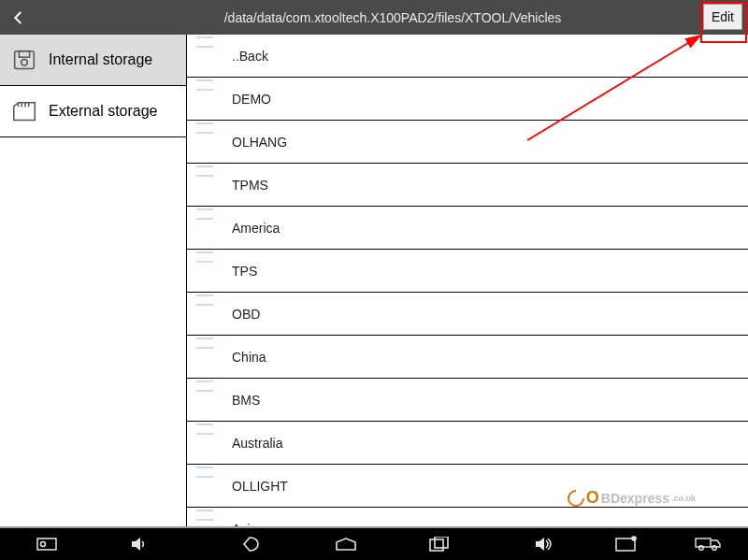 The image size is (748, 560). Describe the element at coordinates (24, 60) in the screenshot. I see `internal-storage-icon` at that location.